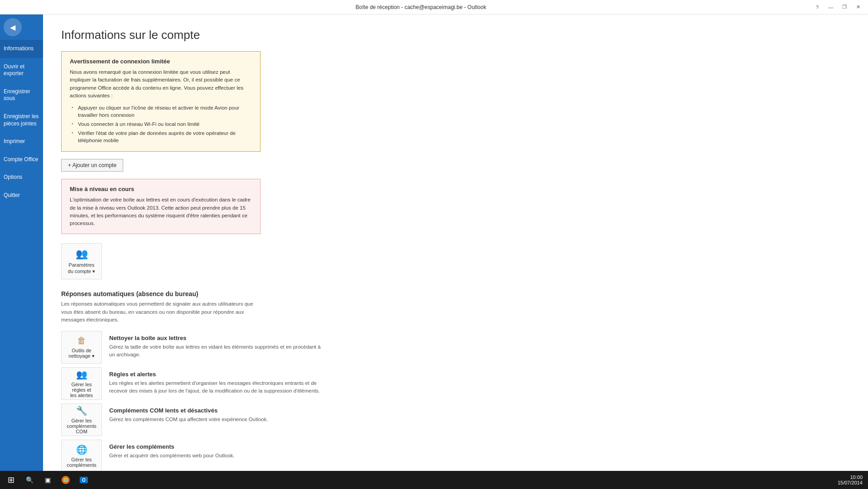 This screenshot has width=868, height=489. I want to click on auto-replies-section: Réponses automatiques (absence du bureau…, so click(456, 307).